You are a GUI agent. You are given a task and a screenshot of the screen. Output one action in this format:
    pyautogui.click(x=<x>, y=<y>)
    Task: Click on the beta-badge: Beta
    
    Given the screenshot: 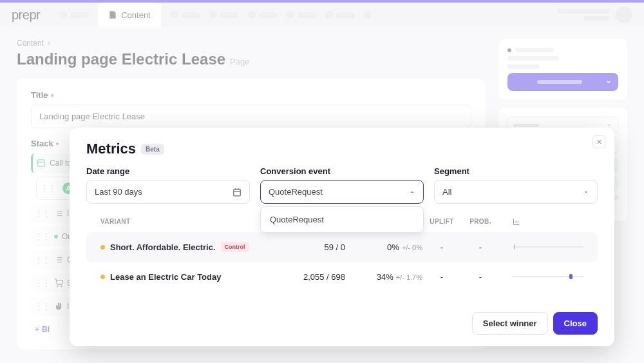 What is the action you would take?
    pyautogui.click(x=153, y=150)
    